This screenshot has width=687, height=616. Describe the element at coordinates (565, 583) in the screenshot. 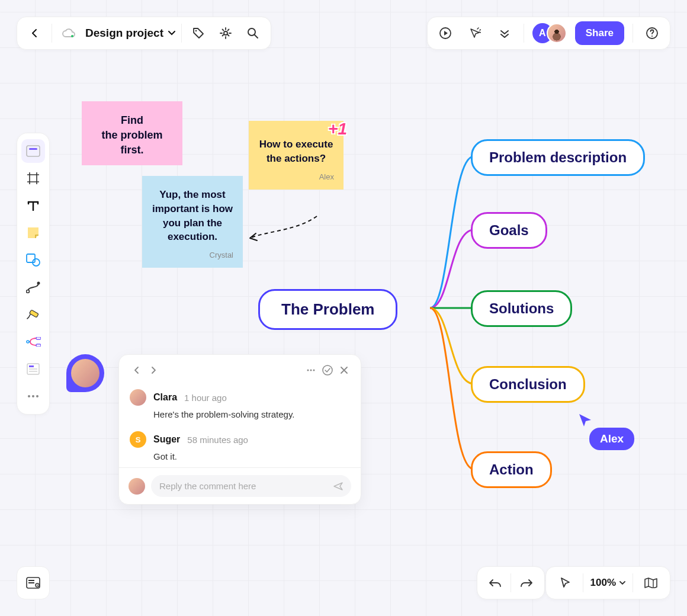

I see `pointer-button` at that location.